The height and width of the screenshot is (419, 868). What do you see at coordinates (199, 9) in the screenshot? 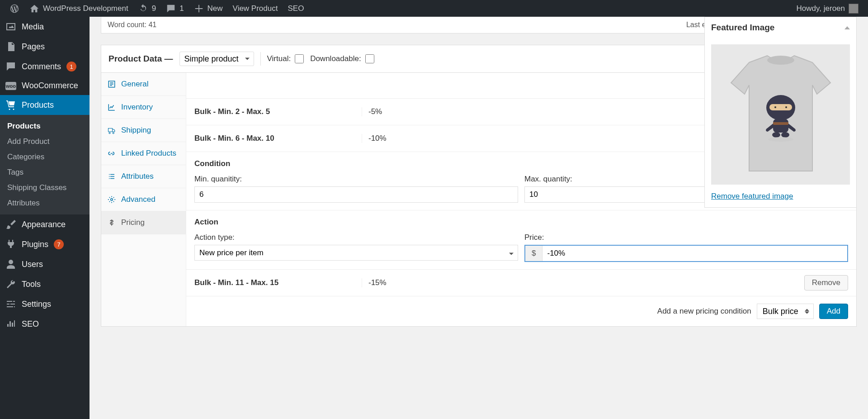
I see `plus-icon` at bounding box center [199, 9].